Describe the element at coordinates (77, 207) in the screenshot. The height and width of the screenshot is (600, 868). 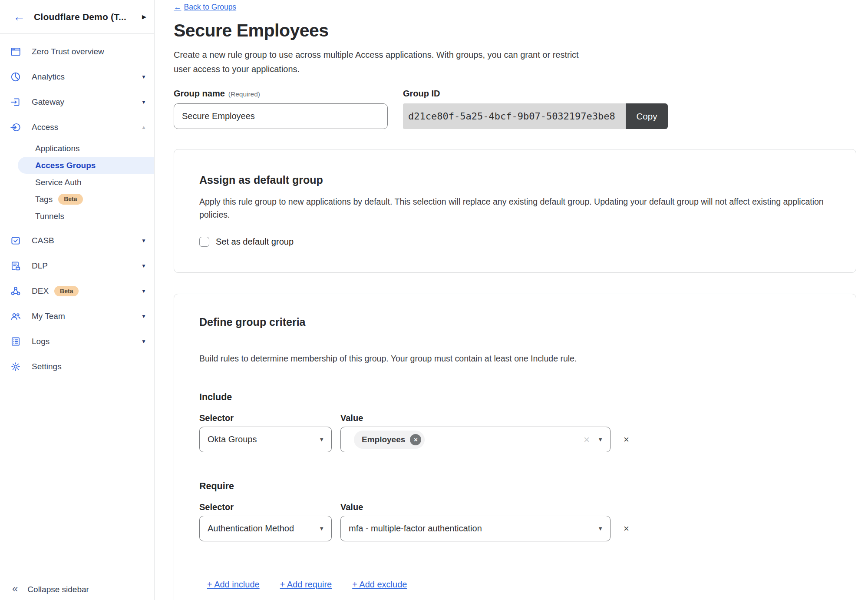
I see `sidebar-nav: Zero Trust overviewAnalytics▼Gateway▼Acc…` at that location.